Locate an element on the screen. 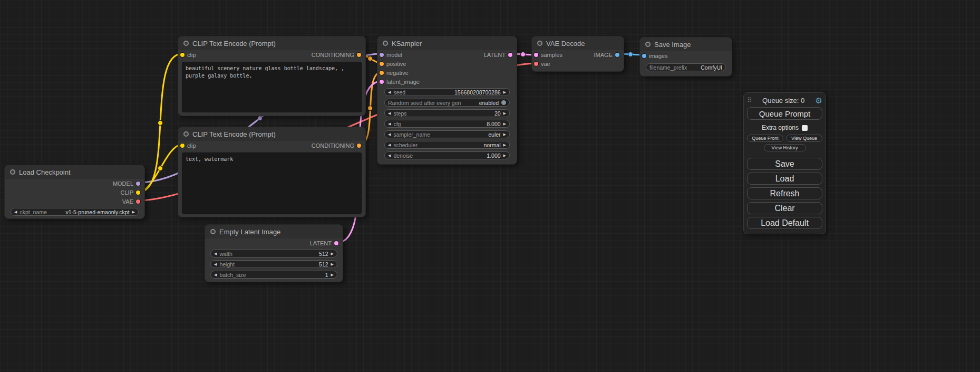 The height and width of the screenshot is (372, 980). widget-batch-size: ◀ batch_size 1 ▶ is located at coordinates (274, 274).